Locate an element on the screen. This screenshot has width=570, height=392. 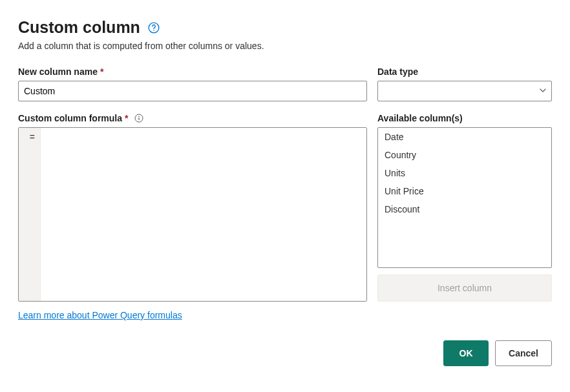
formula-label: Custom column formula * is located at coordinates (193, 118).